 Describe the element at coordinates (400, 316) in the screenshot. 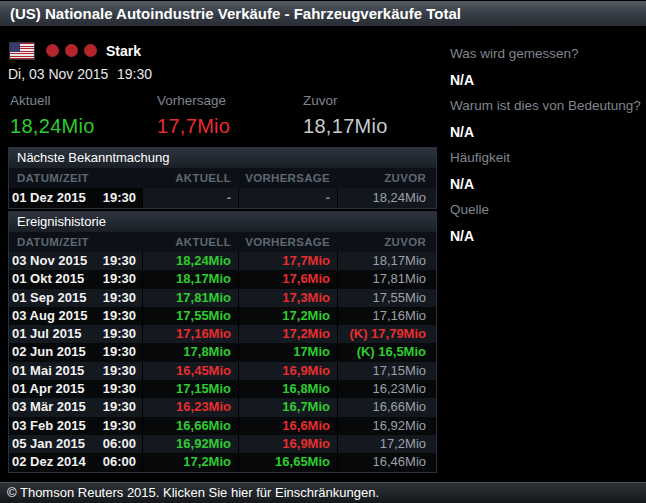

I see `value-zuvor: 17,16Mio` at that location.